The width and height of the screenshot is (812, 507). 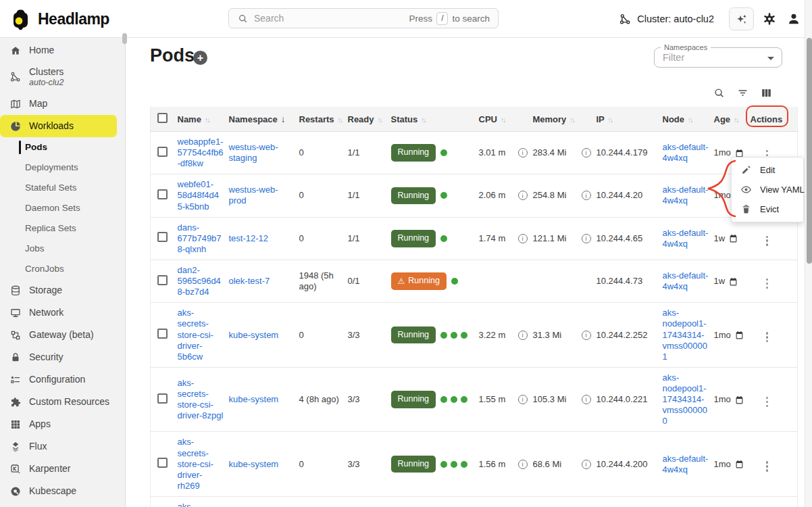 What do you see at coordinates (719, 93) in the screenshot?
I see `table-tool-search-icon` at bounding box center [719, 93].